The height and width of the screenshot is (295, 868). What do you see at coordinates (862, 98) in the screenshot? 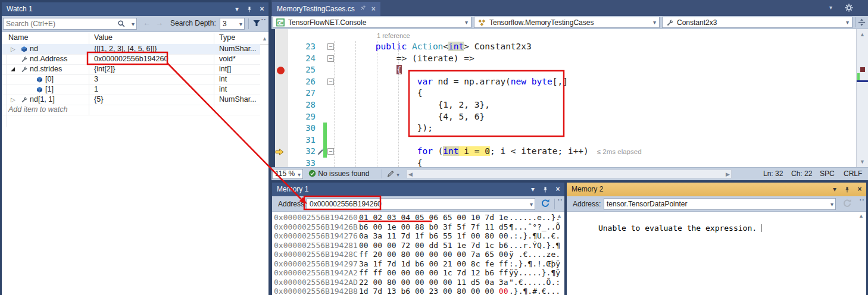
I see `editor-vertical-scrollbar: ▲ ▼` at bounding box center [862, 98].